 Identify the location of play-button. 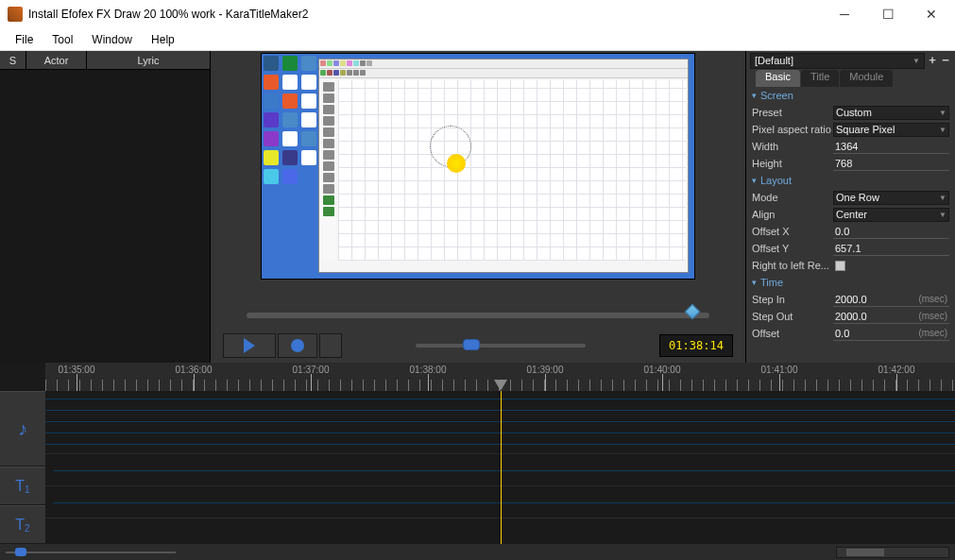
(249, 346).